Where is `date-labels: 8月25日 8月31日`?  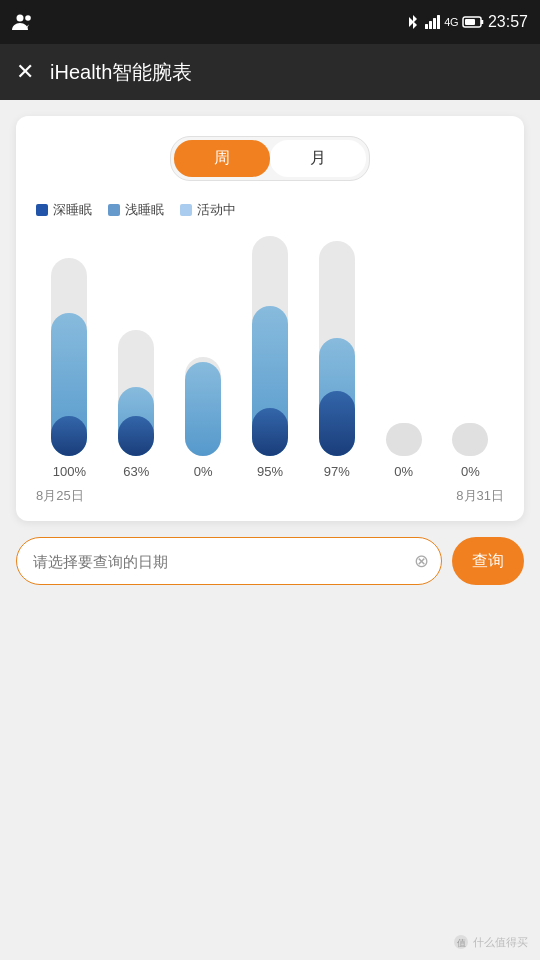 date-labels: 8月25日 8月31日 is located at coordinates (270, 492).